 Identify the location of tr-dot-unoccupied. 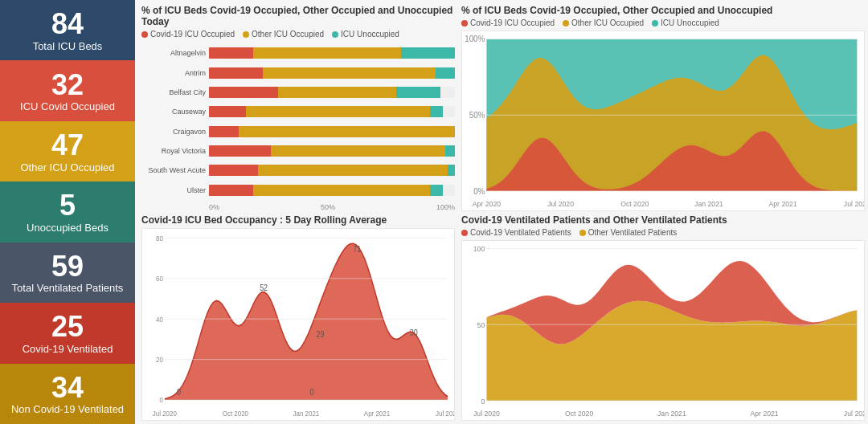
(655, 23).